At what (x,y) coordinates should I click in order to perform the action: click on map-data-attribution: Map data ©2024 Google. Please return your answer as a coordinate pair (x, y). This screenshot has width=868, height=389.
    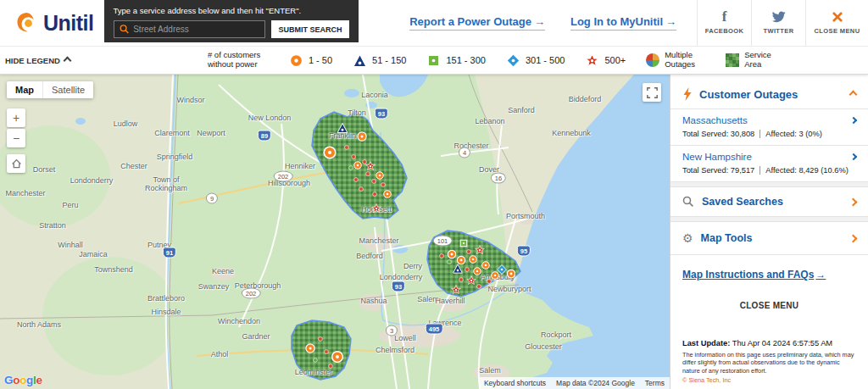
    Looking at the image, I should click on (595, 383).